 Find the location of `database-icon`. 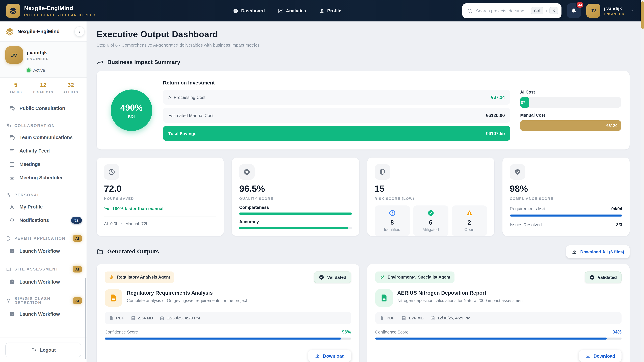

database-icon is located at coordinates (404, 318).